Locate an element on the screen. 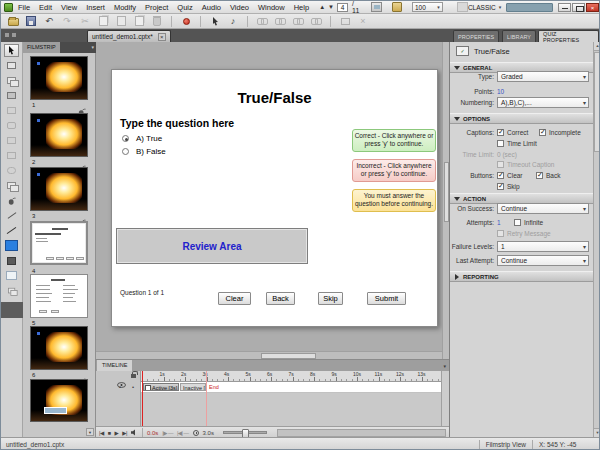  clear-checkbox is located at coordinates (500, 176).